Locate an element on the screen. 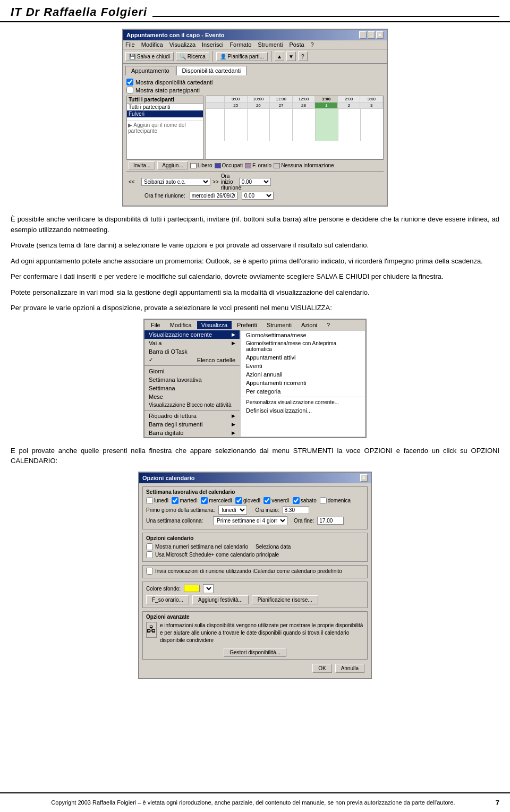 The width and height of the screenshot is (510, 812). menu-bar-modifica: Modifica is located at coordinates (181, 325).